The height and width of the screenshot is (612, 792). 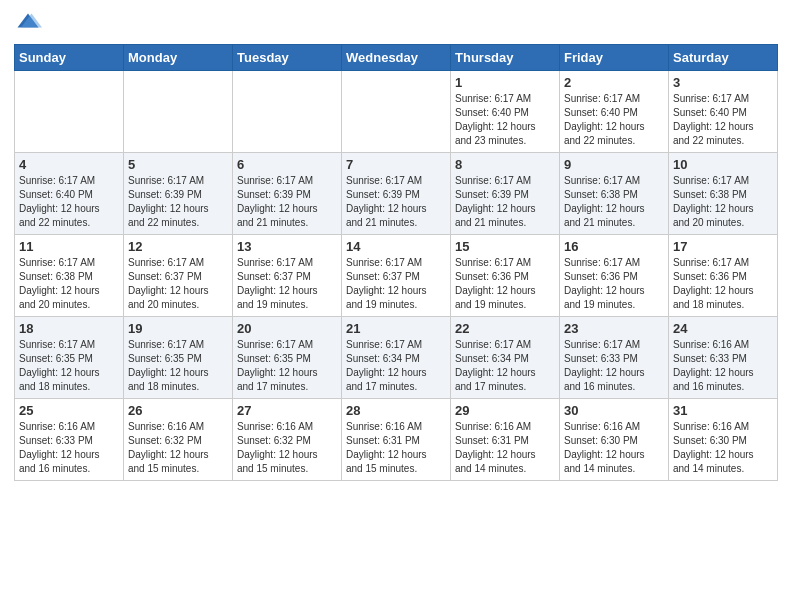 What do you see at coordinates (723, 246) in the screenshot?
I see `day-number: 17` at bounding box center [723, 246].